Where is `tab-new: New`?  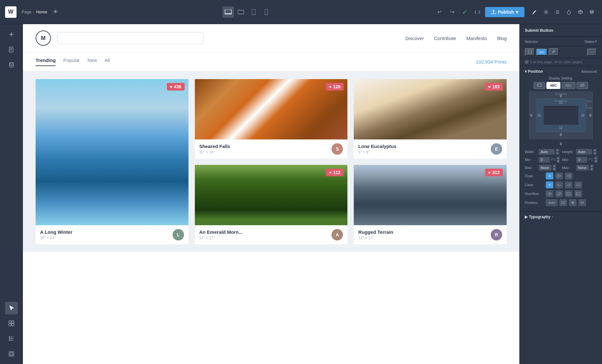 tab-new: New is located at coordinates (92, 62).